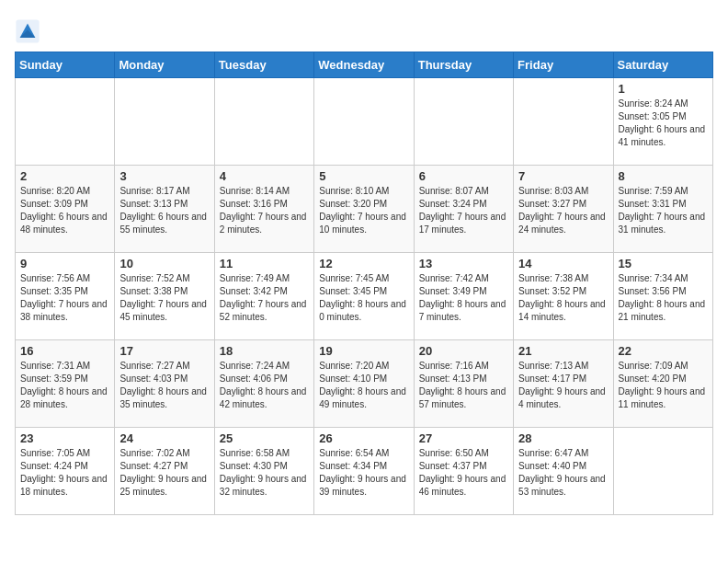 The image size is (728, 563). I want to click on day-number: 11, so click(265, 263).